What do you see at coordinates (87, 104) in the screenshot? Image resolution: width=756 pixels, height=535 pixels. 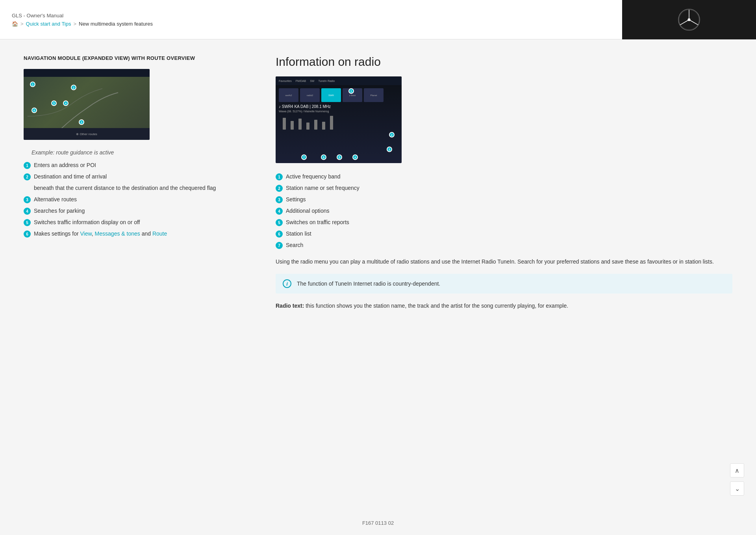 I see `nav-ui-graphic: 1 2 5 4 6 3 ⊕ Other routes` at bounding box center [87, 104].